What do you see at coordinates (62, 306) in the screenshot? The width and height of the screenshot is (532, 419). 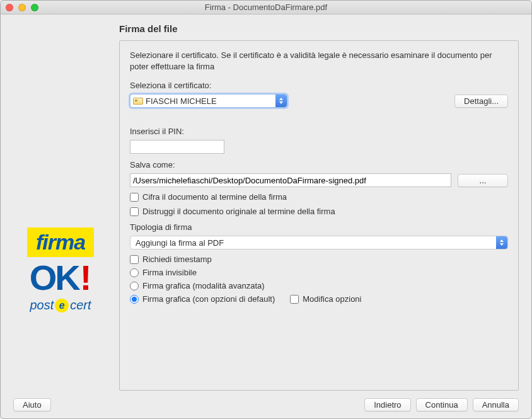 I see `logo-e-icon: e` at bounding box center [62, 306].